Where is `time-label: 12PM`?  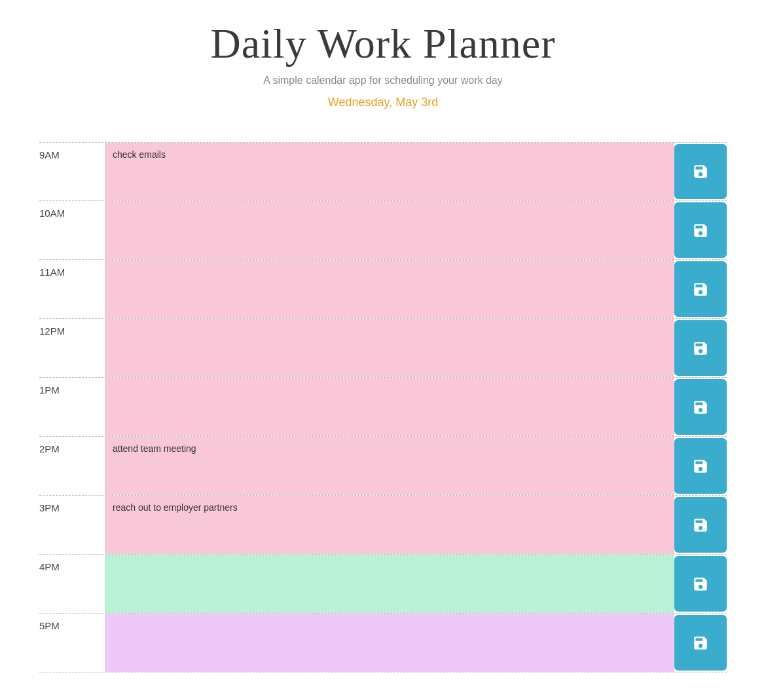 time-label: 12PM is located at coordinates (72, 348).